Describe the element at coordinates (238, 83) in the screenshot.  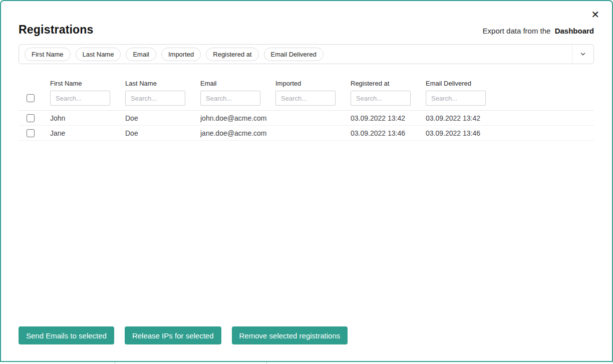
I see `column-label: Email` at that location.